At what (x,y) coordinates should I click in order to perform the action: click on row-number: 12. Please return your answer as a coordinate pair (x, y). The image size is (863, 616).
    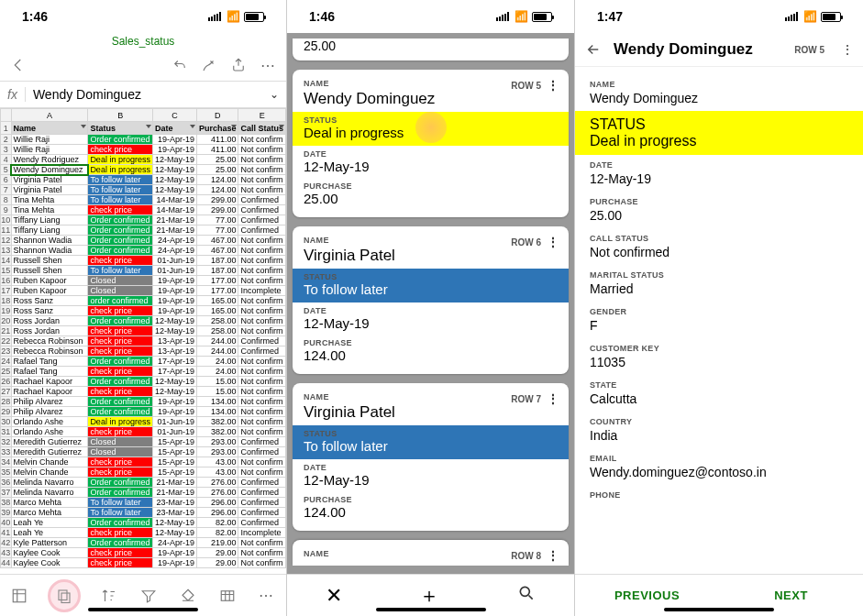
    Looking at the image, I should click on (6, 240).